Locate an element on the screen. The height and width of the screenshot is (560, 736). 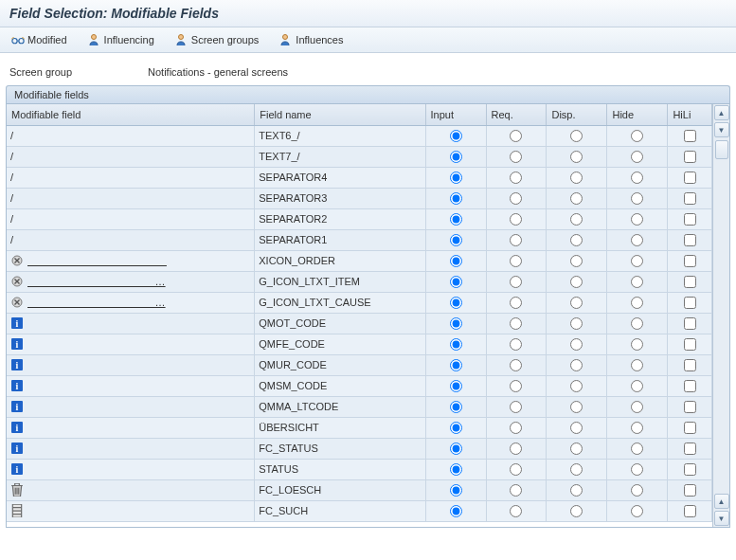
vertical-scrollbar: ▲ ▼ ▲ ▼ is located at coordinates (721, 316).